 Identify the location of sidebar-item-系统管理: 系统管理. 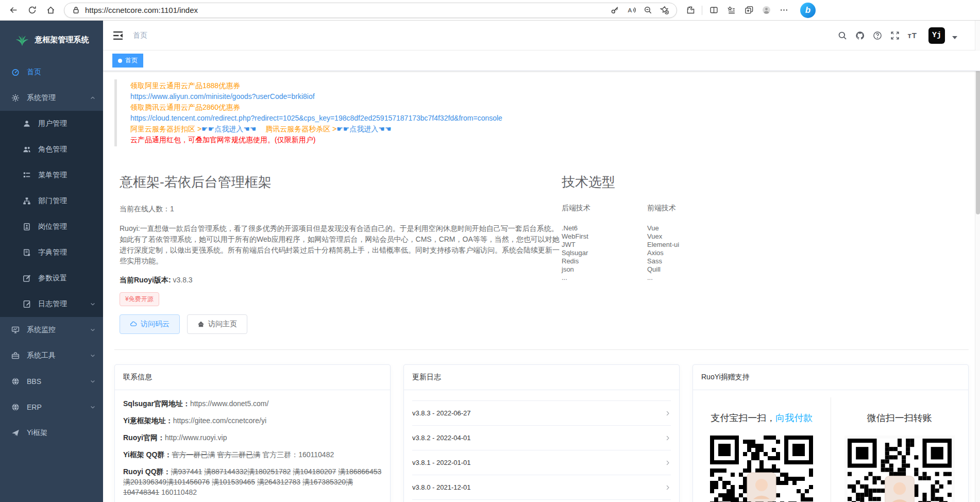
(52, 98).